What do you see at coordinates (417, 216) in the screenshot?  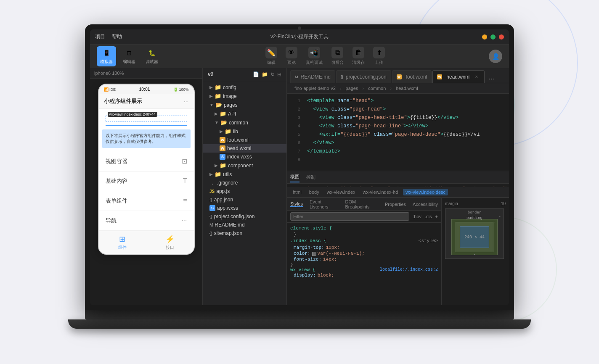 I see `hover-filter-btn: :hov` at bounding box center [417, 216].